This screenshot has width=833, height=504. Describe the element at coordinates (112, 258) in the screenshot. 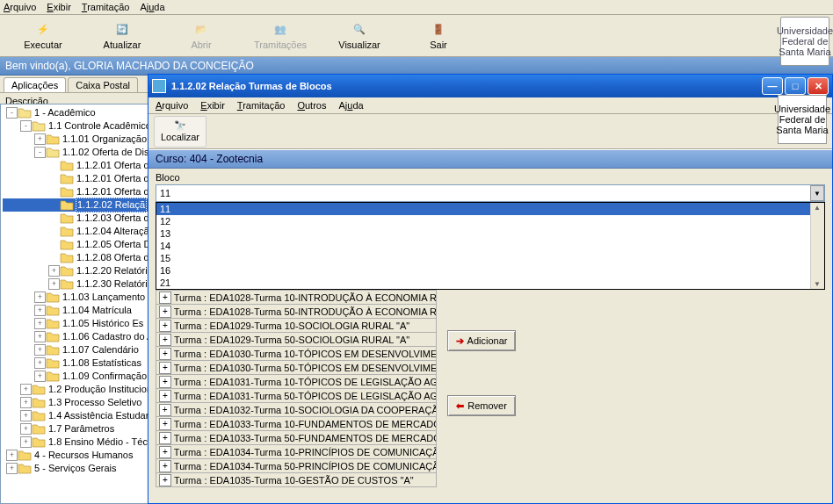

I see `tree-node-label: 1.1.2.08 Oferta d` at that location.